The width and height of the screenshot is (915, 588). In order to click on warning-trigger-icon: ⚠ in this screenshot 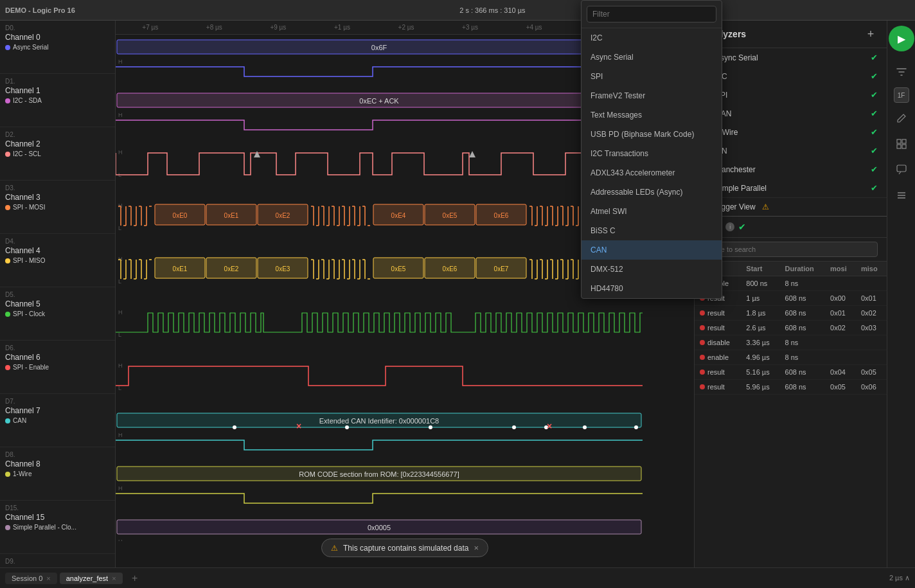, I will do `click(766, 207)`.